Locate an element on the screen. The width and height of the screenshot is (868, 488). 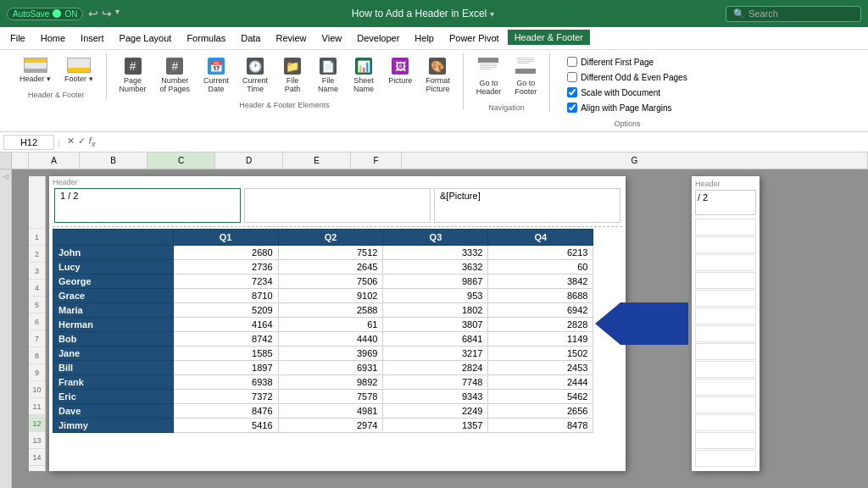
cell-q1: 8742 is located at coordinates (225, 339).